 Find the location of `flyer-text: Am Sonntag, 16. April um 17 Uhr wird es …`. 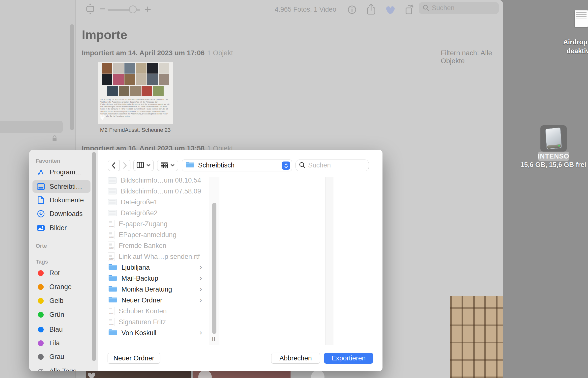

flyer-text: Am Sonntag, 16. April um 17 Uhr wird es … is located at coordinates (135, 108).